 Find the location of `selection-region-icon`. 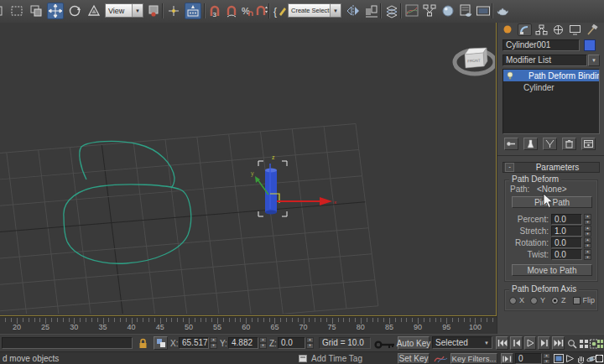

selection-region-icon is located at coordinates (17, 11).